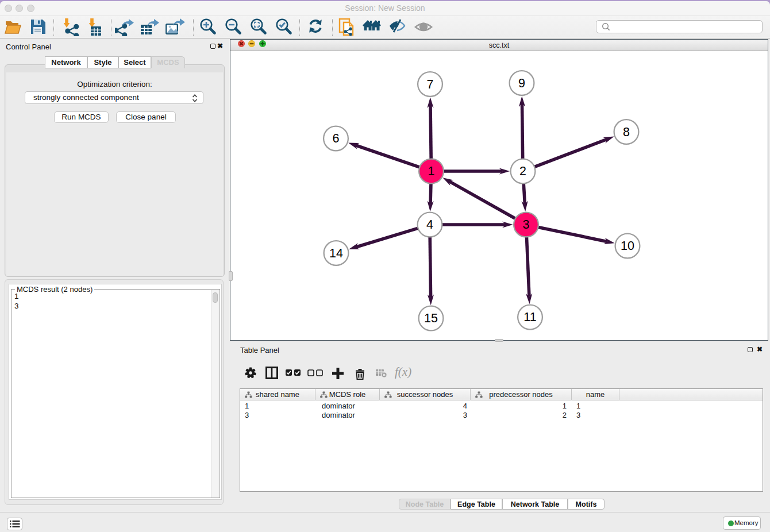 The image size is (770, 532). What do you see at coordinates (523, 171) in the screenshot?
I see `svg-text: 2` at bounding box center [523, 171].